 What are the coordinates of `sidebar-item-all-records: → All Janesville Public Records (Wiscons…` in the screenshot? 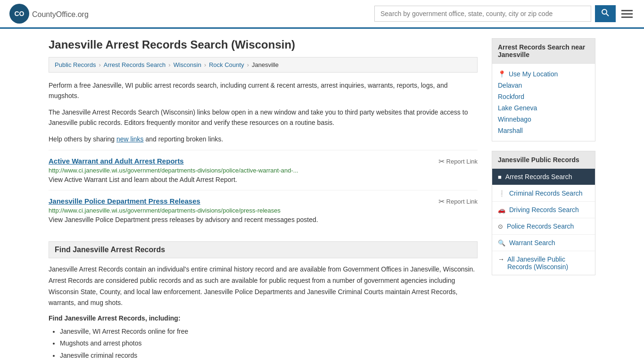 It's located at (544, 263).